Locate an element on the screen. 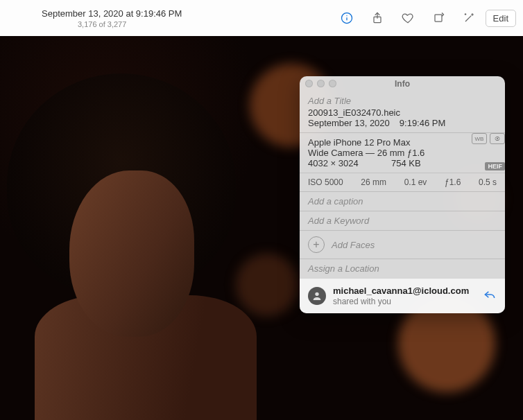 This screenshot has height=420, width=523. reply-button is located at coordinates (490, 295).